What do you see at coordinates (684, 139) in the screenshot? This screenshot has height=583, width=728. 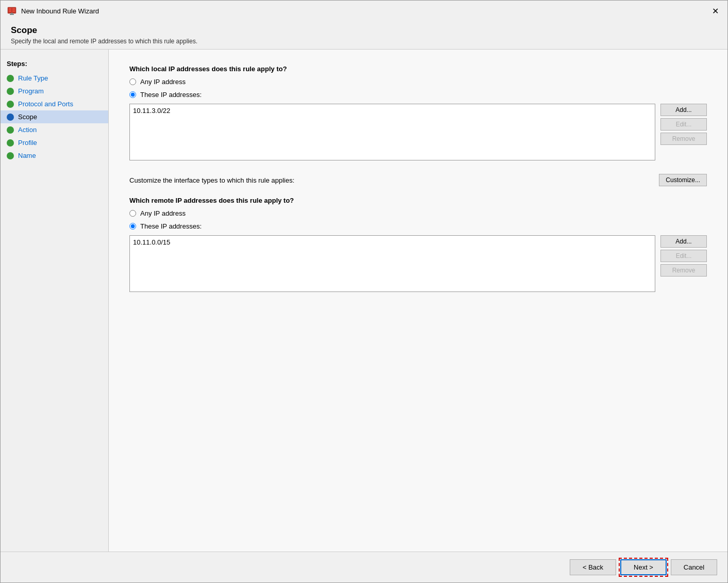 I see `local-remove-button: Remove` at bounding box center [684, 139].